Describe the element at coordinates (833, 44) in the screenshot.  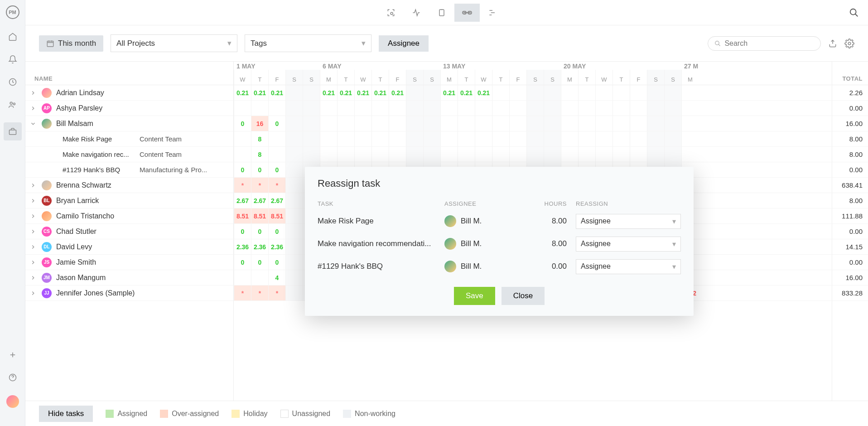
I see `export-icon` at that location.